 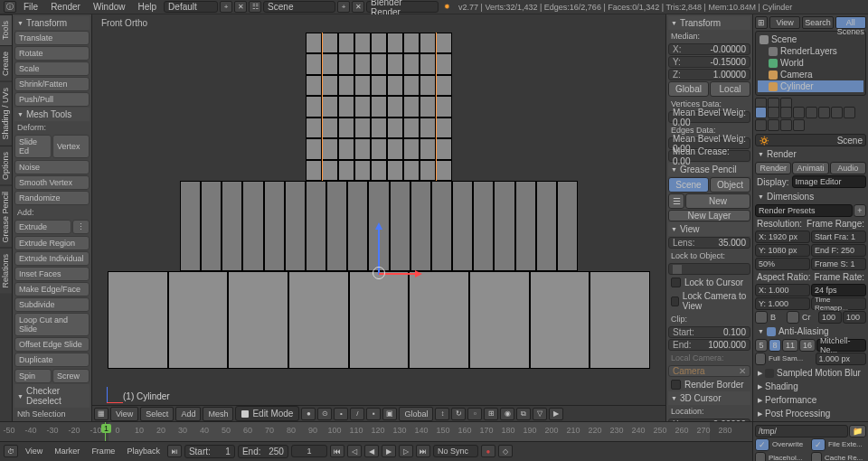 What do you see at coordinates (810, 63) in the screenshot?
I see `tree-world: World` at bounding box center [810, 63].